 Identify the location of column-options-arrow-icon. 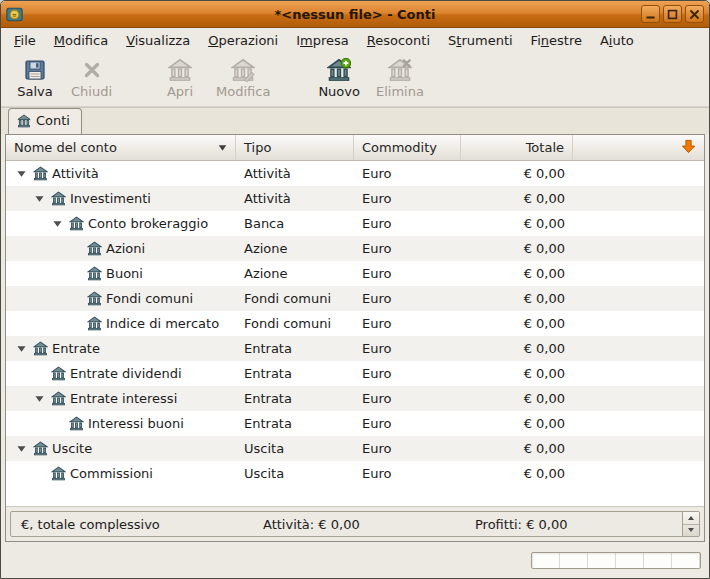
(688, 148).